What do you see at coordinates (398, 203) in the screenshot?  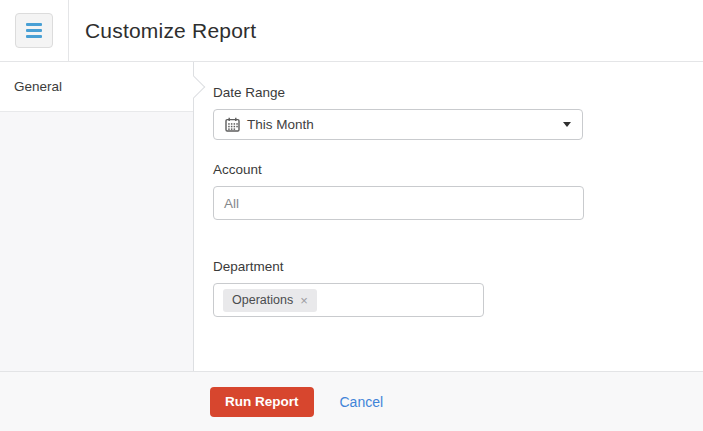 I see `account-input: All` at bounding box center [398, 203].